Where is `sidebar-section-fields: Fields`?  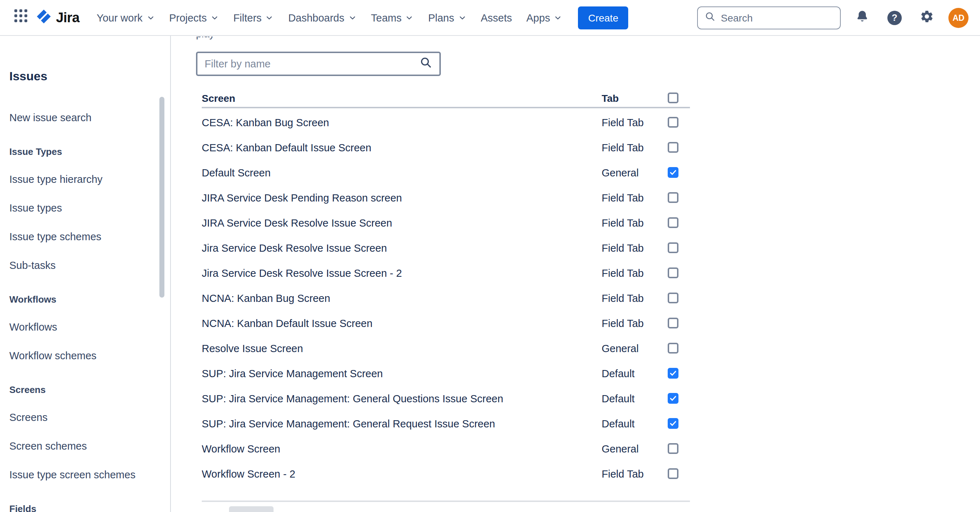 sidebar-section-fields: Fields is located at coordinates (82, 508).